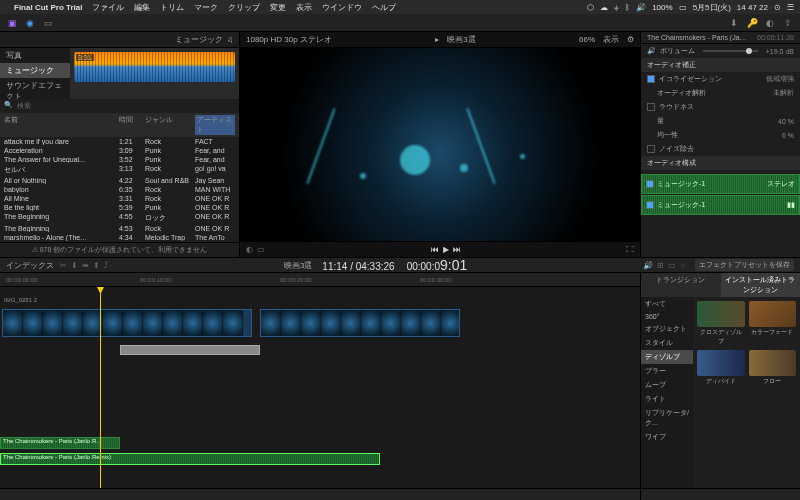 The image size is (800, 500). I want to click on fx-item-crossdissolve: クロスディゾルブ, so click(721, 324).